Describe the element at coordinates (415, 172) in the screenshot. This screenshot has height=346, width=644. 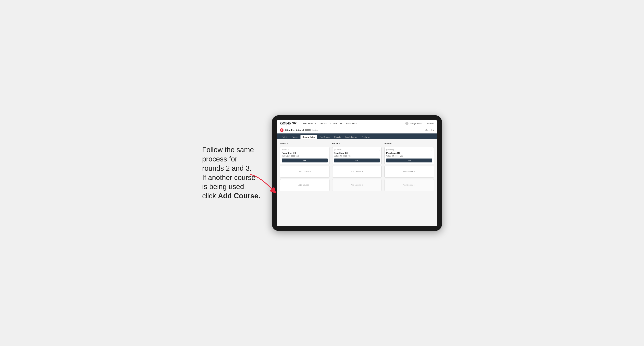
I see `round-3-add-plus-1: +` at that location.